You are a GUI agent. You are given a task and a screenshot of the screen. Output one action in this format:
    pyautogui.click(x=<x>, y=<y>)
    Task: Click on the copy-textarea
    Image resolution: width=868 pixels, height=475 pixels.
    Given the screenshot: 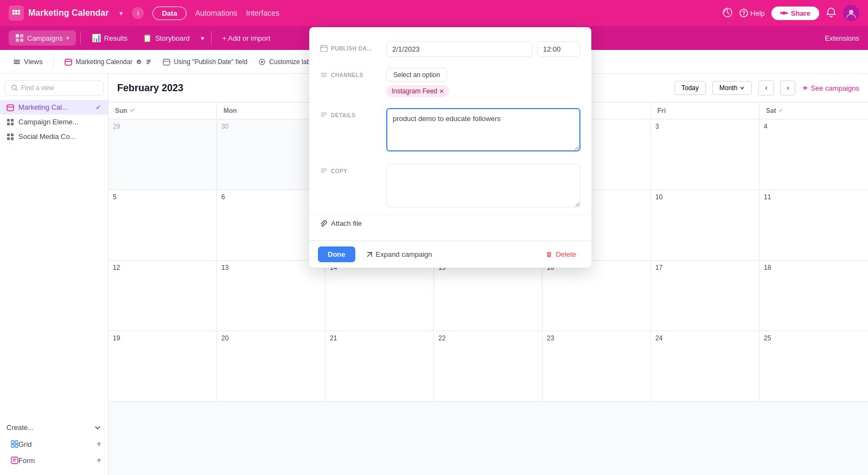 What is the action you would take?
    pyautogui.click(x=483, y=186)
    